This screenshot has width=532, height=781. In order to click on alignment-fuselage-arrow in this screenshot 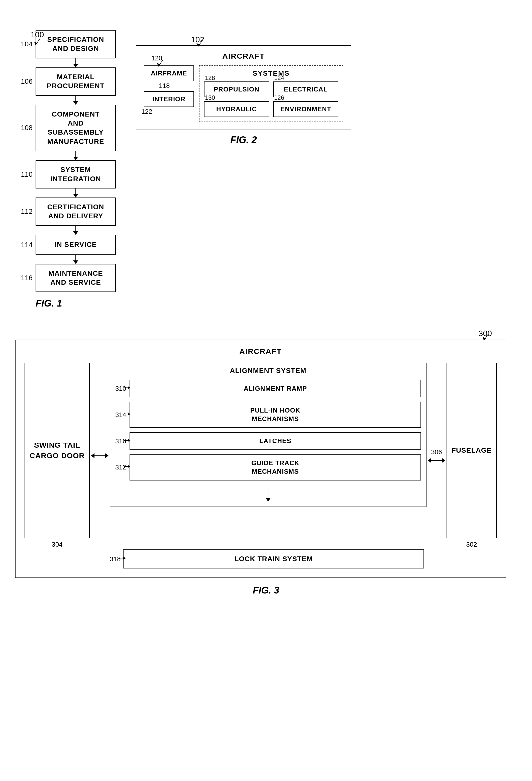, I will do `click(437, 460)`.